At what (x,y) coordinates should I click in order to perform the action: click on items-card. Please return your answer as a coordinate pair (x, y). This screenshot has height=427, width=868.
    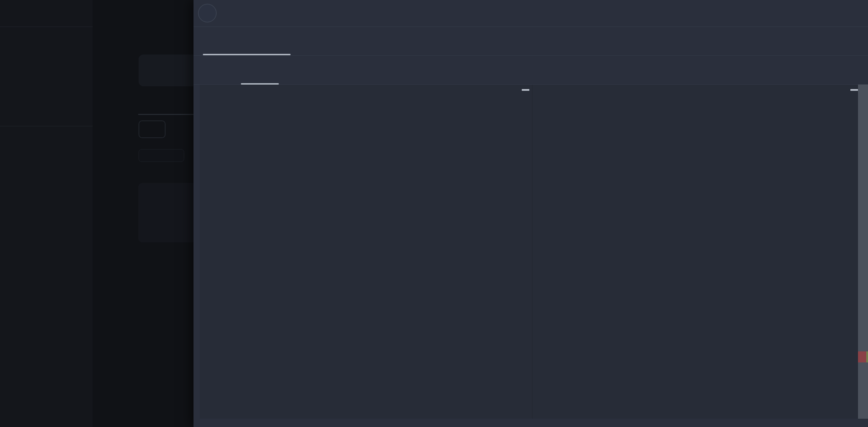
    Looking at the image, I should click on (167, 213).